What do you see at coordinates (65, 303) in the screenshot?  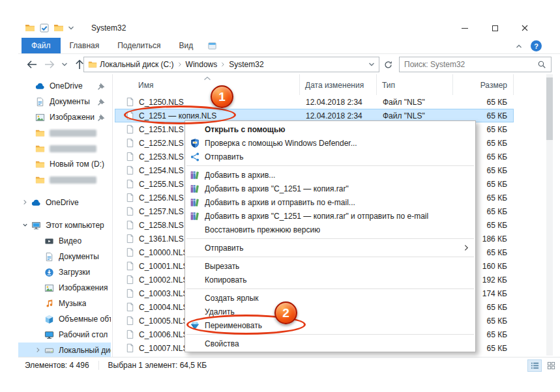 I see `sidebar-item: Музыка` at bounding box center [65, 303].